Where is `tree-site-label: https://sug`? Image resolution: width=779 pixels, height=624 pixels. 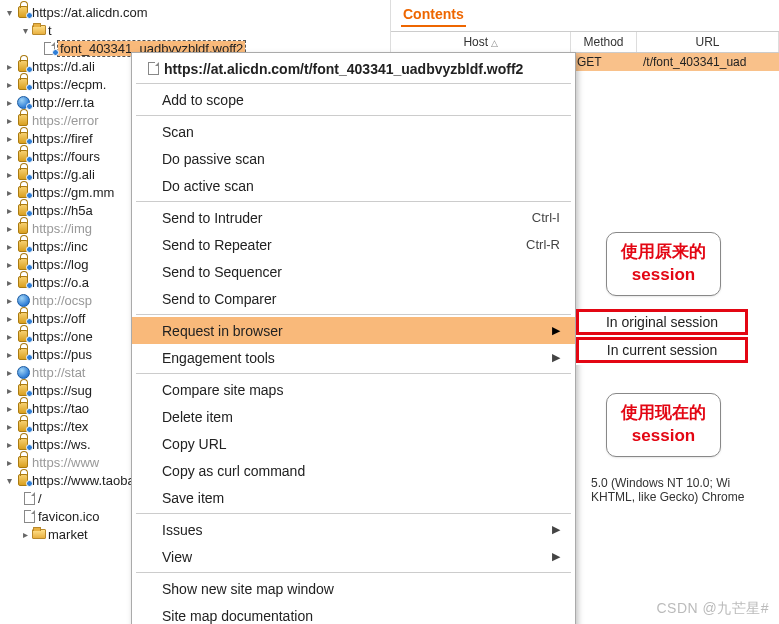 tree-site-label: https://sug is located at coordinates (62, 390).